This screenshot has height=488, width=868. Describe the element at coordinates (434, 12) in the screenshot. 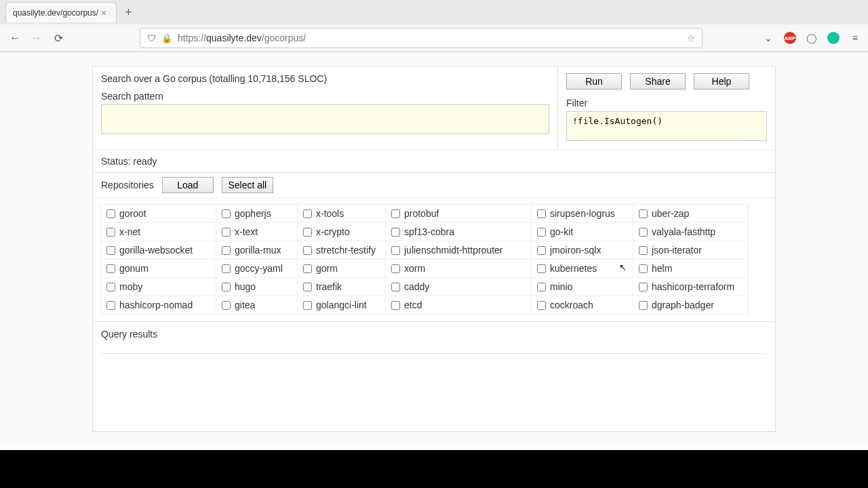

I see `tab-bar: quasilyte.dev/gocorpus/ × +` at that location.